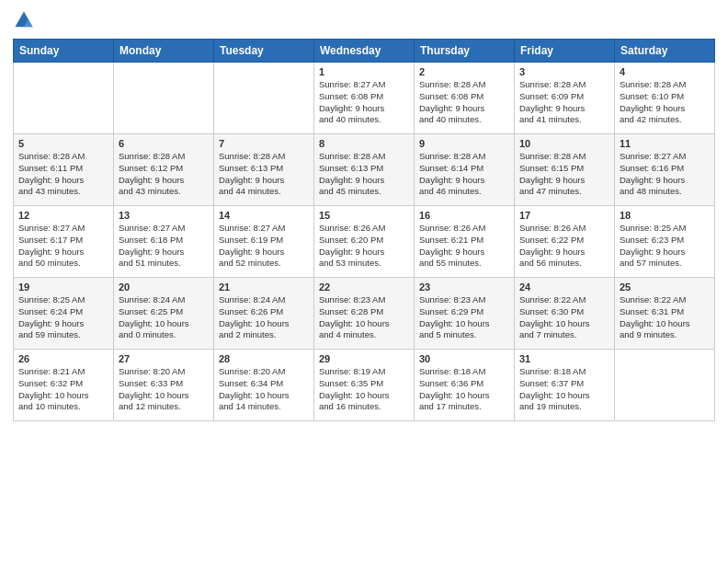 This screenshot has width=728, height=563. Describe the element at coordinates (364, 52) in the screenshot. I see `weekday-header-row: SundayMondayTuesdayWednesdayThursdayFrid…` at that location.